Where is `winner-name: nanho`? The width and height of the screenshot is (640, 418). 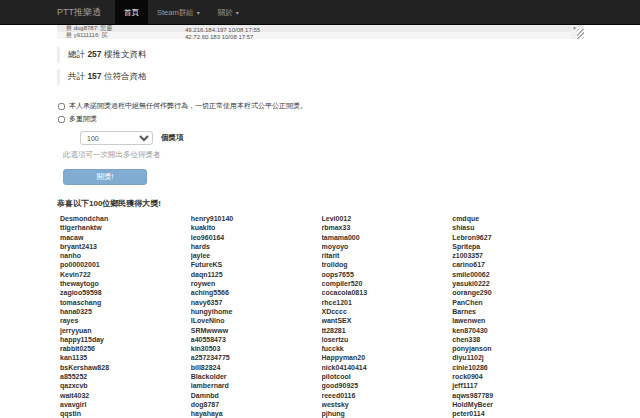 winner-name: nanho is located at coordinates (126, 256).